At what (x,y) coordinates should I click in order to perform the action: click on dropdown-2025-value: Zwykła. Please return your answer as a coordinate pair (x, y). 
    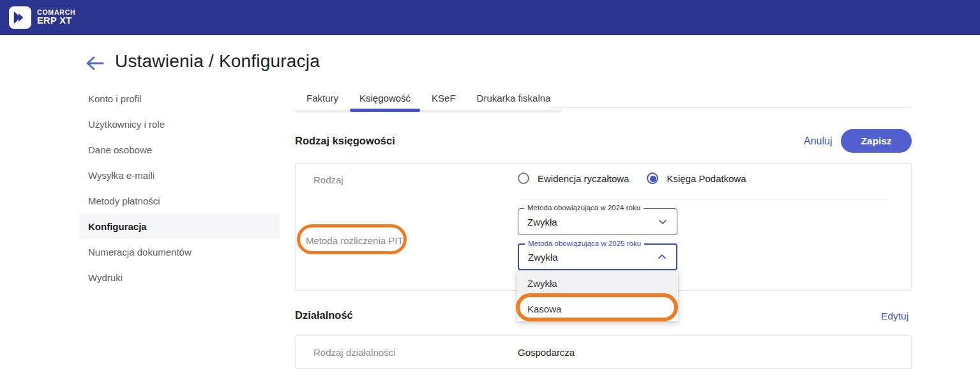
    Looking at the image, I should click on (543, 257).